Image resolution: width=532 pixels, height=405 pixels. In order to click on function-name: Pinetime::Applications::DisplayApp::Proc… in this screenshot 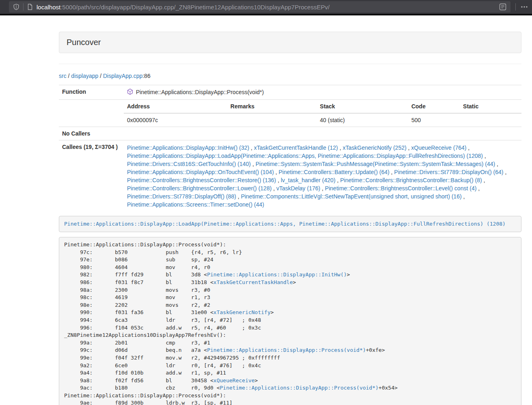, I will do `click(200, 92)`.